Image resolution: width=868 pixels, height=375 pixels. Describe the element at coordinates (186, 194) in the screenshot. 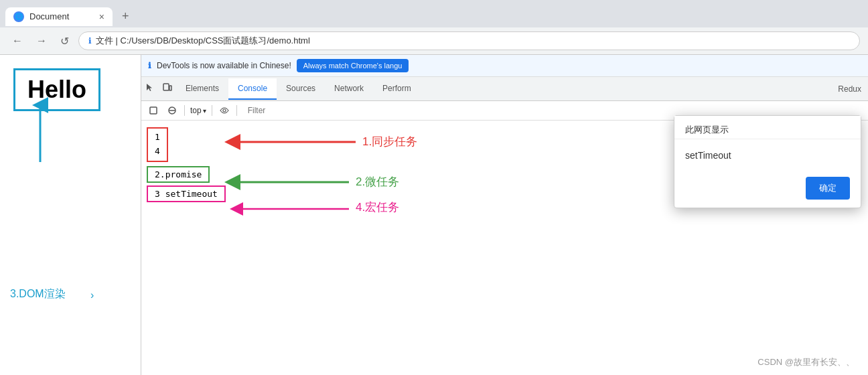

I see `timeout-output-box: 3 setTimeout` at that location.